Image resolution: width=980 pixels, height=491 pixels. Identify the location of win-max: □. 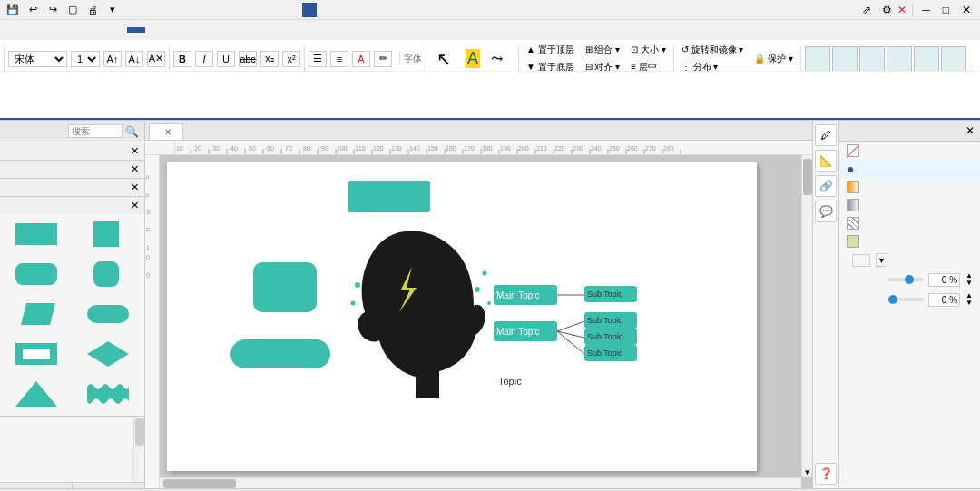
(946, 10).